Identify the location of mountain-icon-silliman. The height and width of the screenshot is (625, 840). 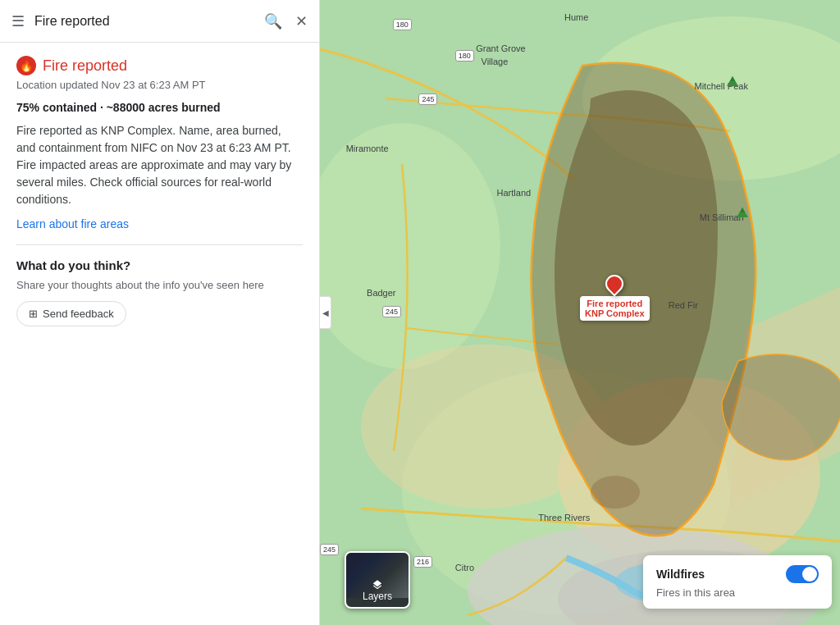
(742, 214).